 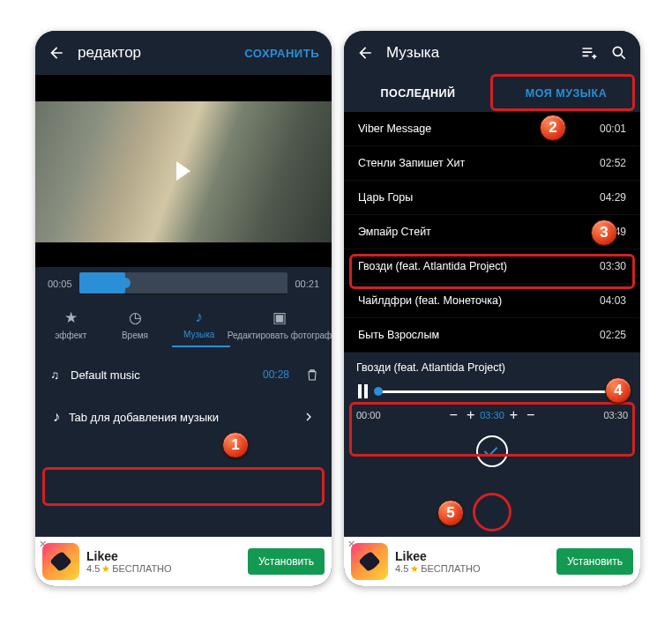 I want to click on header: редактор СОХРАНИТЬ, so click(x=183, y=53).